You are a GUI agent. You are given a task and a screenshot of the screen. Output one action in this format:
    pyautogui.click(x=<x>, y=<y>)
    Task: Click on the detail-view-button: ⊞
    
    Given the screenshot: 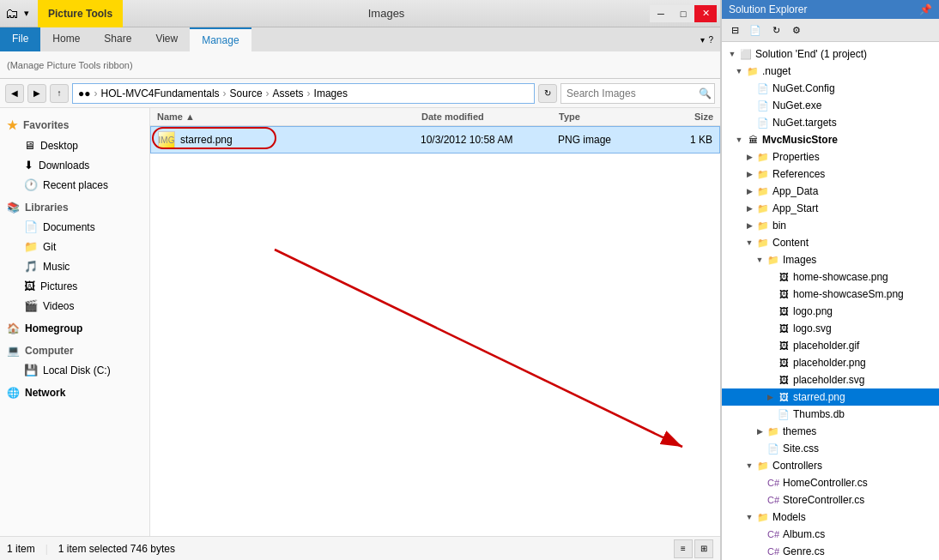 What is the action you would take?
    pyautogui.click(x=704, y=549)
    